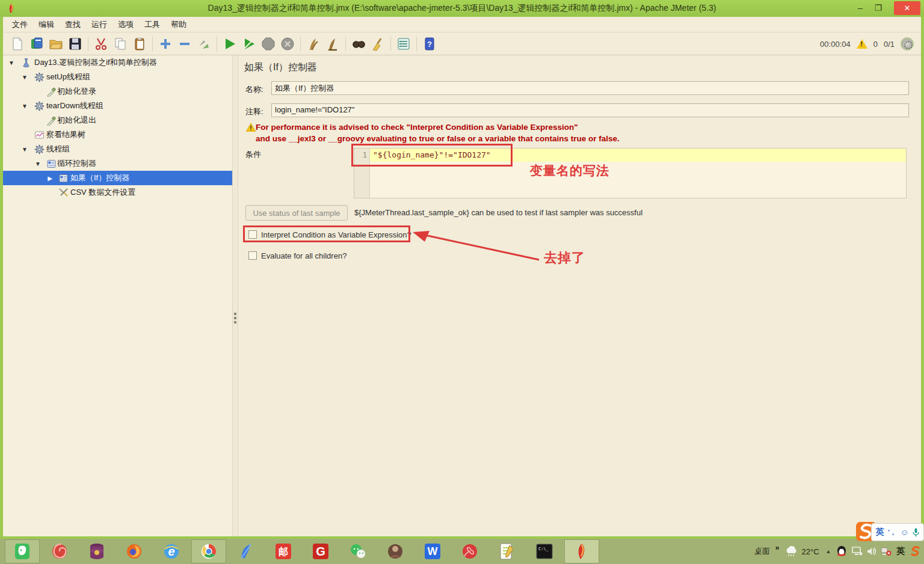  What do you see at coordinates (842, 551) in the screenshot?
I see `qq-tray-icon` at bounding box center [842, 551].